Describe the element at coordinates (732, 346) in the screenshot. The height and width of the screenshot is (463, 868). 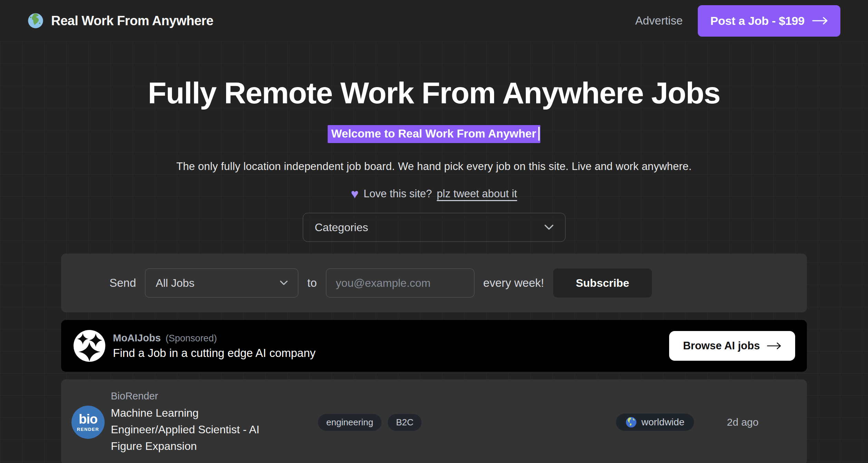
I see `browse-ai-jobs-button: Browse AI jobs` at that location.